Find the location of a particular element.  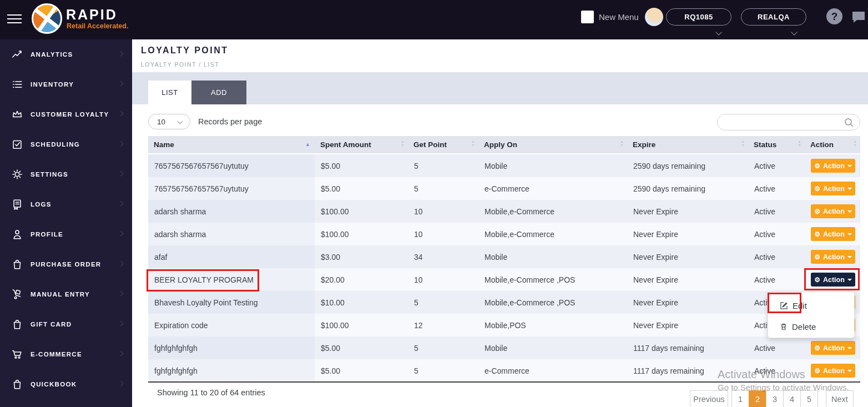

sidebar-item-logs: LOGS is located at coordinates (66, 204).